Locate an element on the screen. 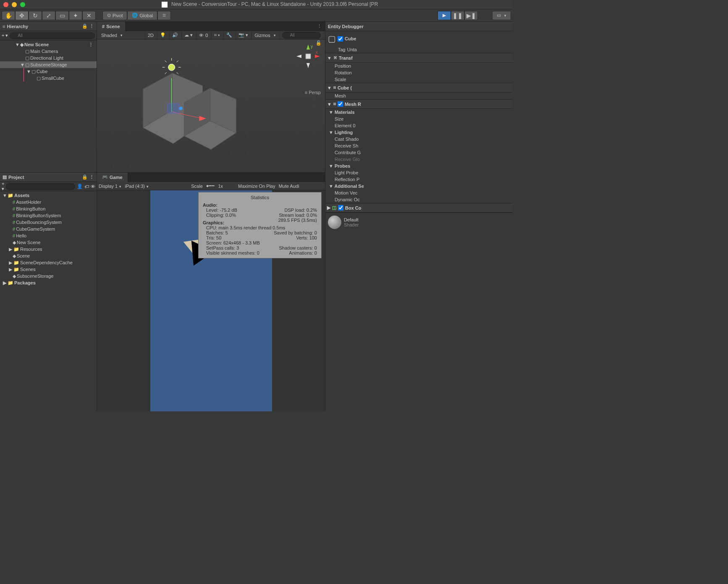  project-item: # BlinkingButtonSystem is located at coordinates (48, 216).